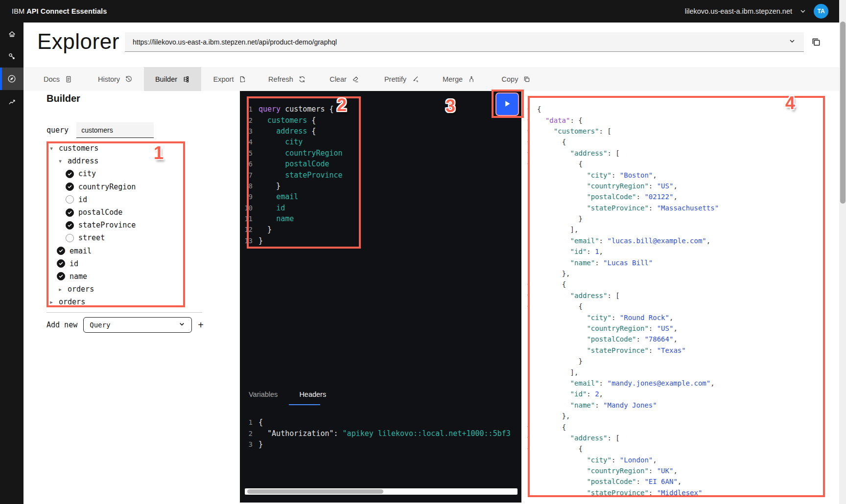 The height and width of the screenshot is (504, 846). Describe the element at coordinates (312, 394) in the screenshot. I see `tab-headers: Headers` at that location.